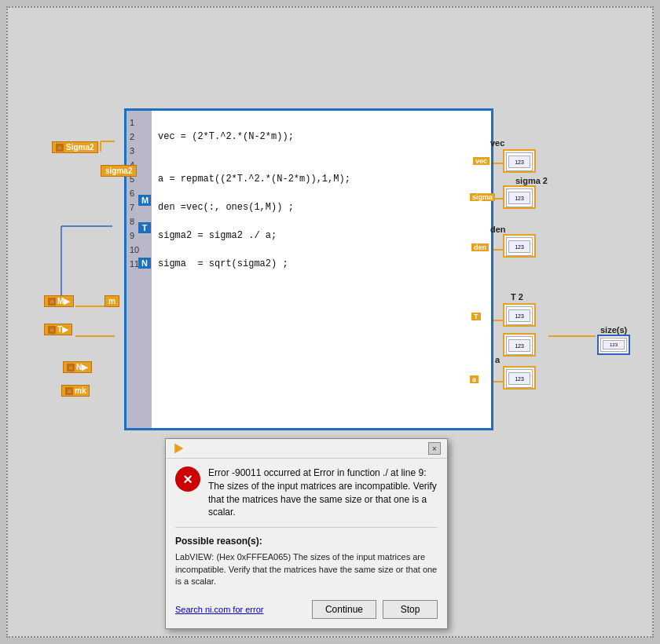 The image size is (660, 644). I want to click on possible-reasons-section: Possible reason(s): LabVIEW: (Hex 0xFFFE…, so click(306, 562).